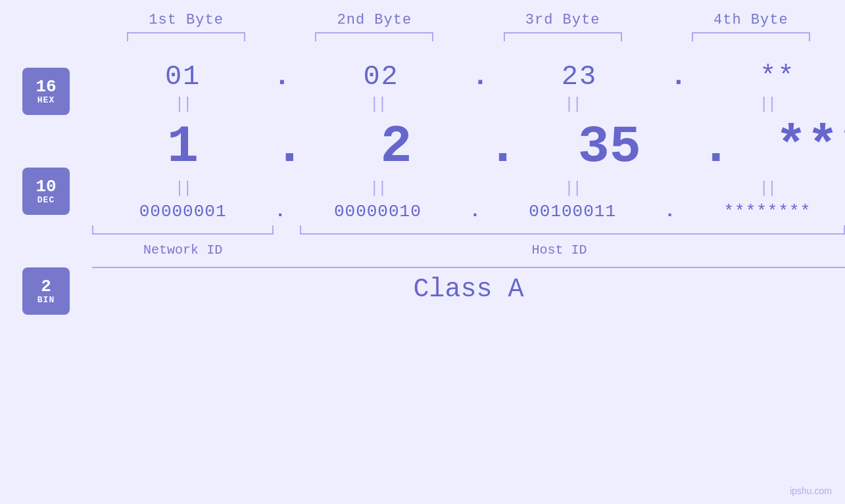  What do you see at coordinates (475, 212) in the screenshot?
I see `bin-dot2: .` at bounding box center [475, 212].